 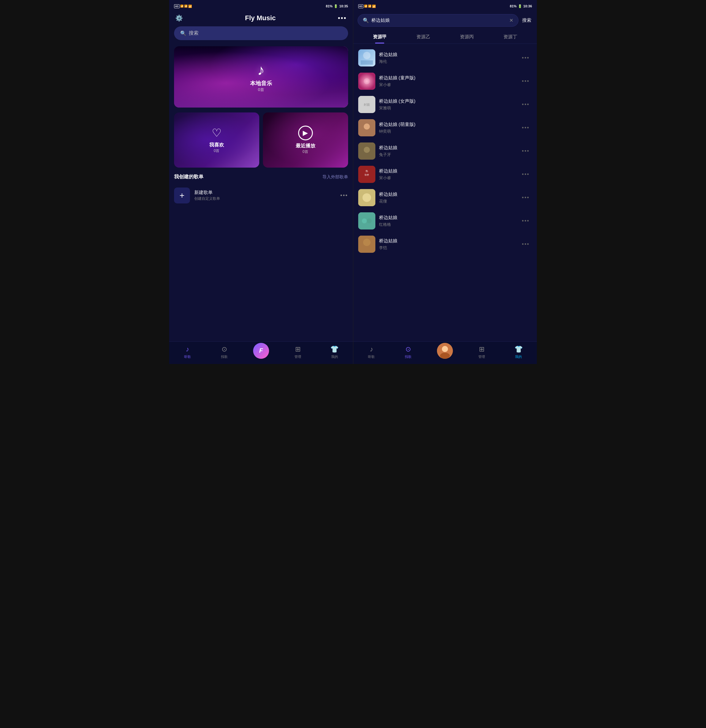 I want to click on status-bar-right: HD 📶 📶 📶 81% 🔋 10:36, so click(x=445, y=6).